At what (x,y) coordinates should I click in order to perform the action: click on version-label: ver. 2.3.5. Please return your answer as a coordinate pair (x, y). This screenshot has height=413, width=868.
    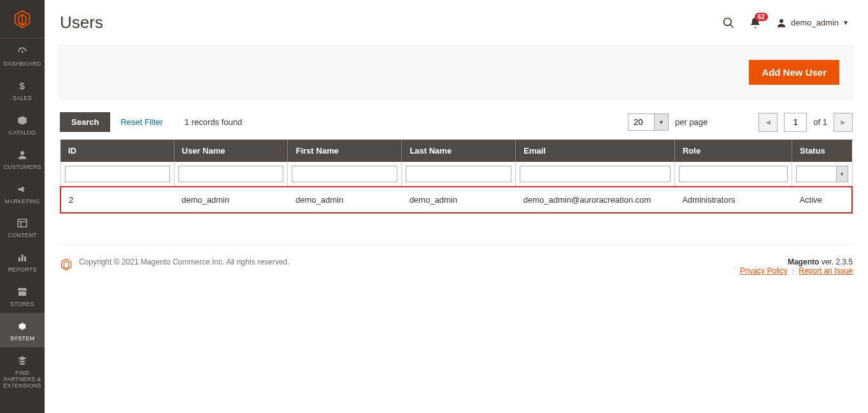
    Looking at the image, I should click on (836, 262).